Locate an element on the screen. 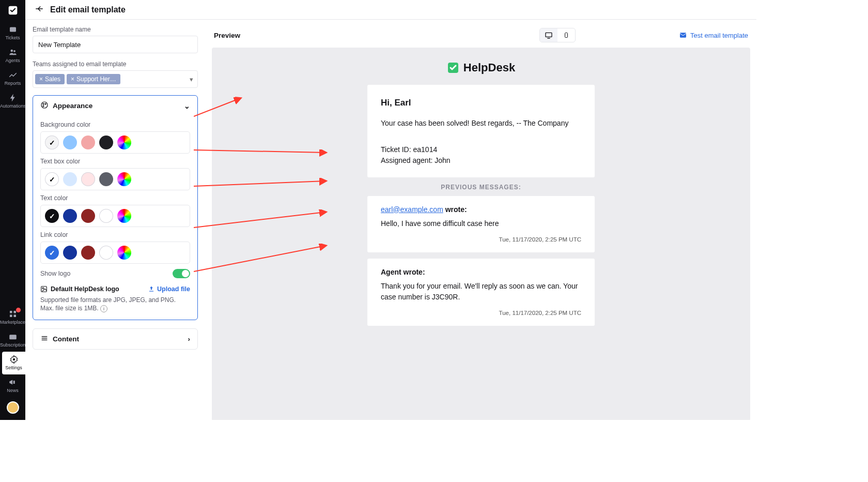 This screenshot has height=482, width=868. content-toggle: Content › is located at coordinates (115, 339).